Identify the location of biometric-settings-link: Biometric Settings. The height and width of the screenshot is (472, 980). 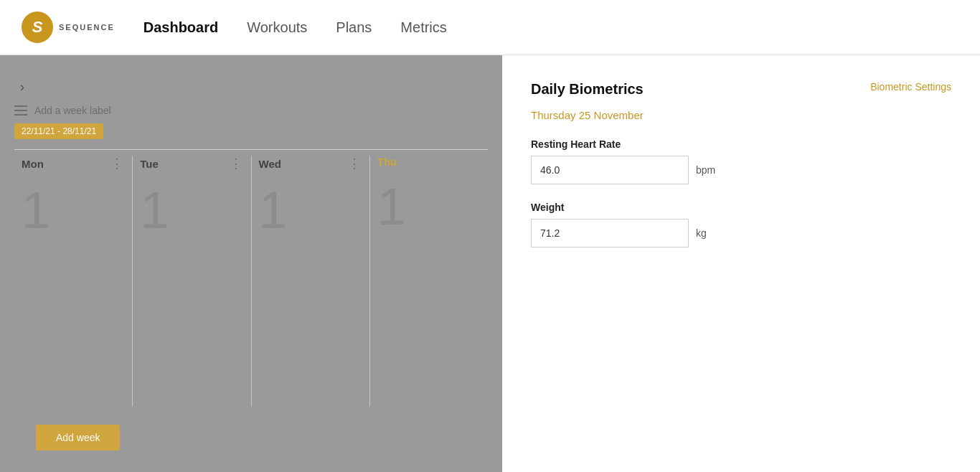
(911, 87).